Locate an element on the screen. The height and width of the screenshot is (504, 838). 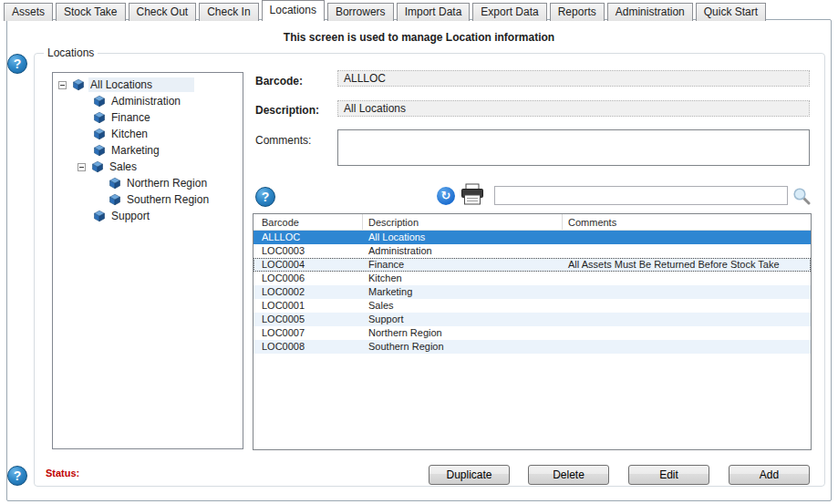
column-header-barcode: Barcode is located at coordinates (308, 222).